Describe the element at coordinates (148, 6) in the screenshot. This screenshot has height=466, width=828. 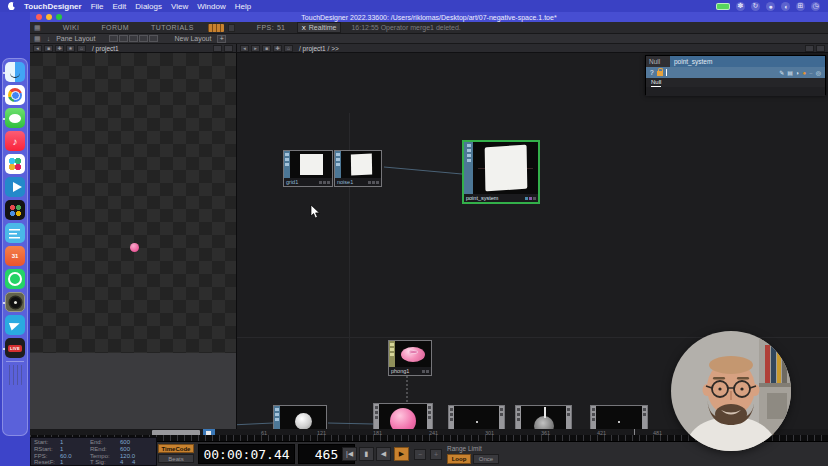
I see `menu-dialogs: Dialogs` at that location.